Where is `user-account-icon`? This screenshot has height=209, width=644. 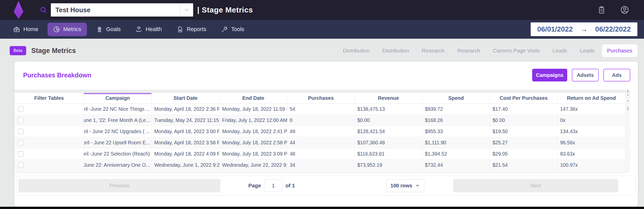 user-account-icon is located at coordinates (625, 10).